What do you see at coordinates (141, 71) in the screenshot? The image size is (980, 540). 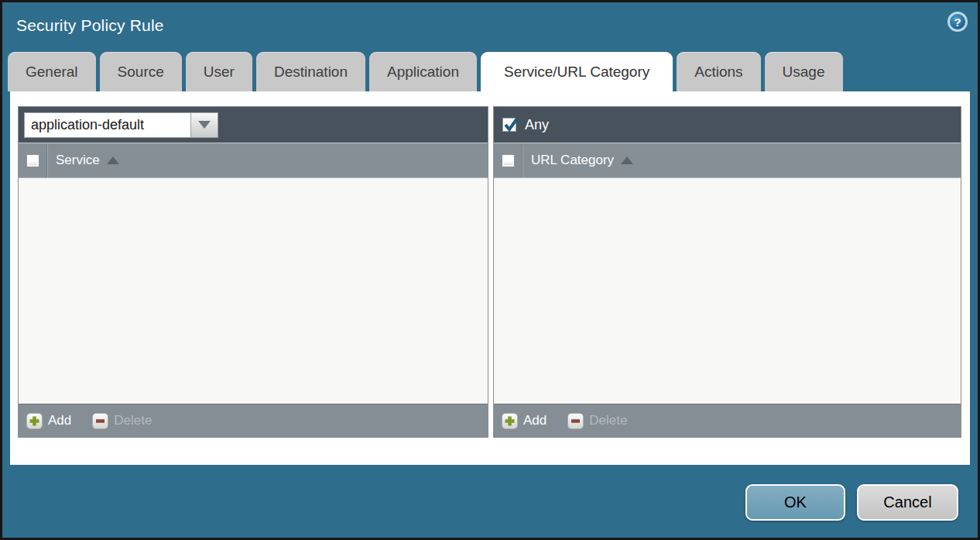 I see `tab-source: Source` at bounding box center [141, 71].